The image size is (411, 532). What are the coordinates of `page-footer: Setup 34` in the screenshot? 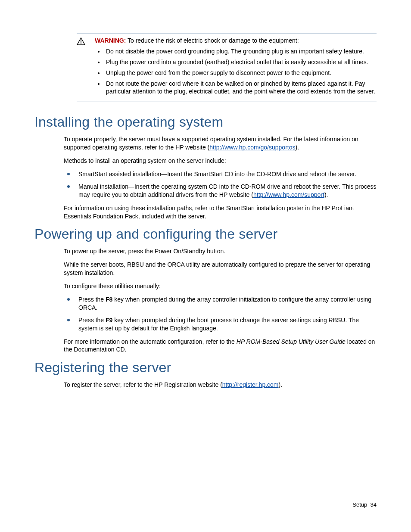 It's located at (364, 505).